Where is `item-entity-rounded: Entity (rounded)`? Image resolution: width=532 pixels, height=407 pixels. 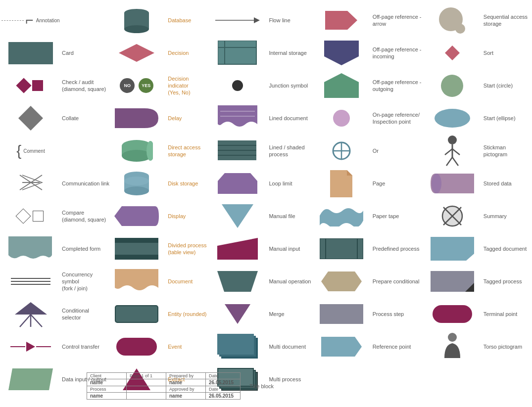
item-entity-rounded: Entity (rounded) is located at coordinates (160, 314).